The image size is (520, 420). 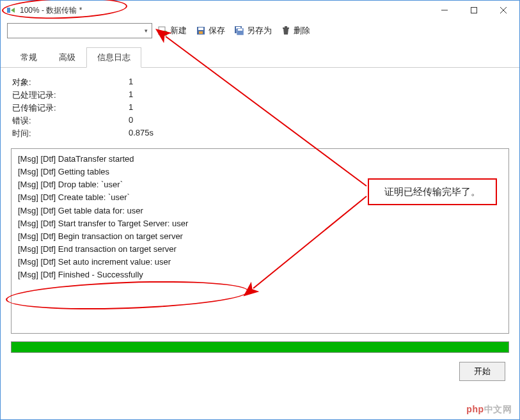 What do you see at coordinates (70, 82) in the screenshot?
I see `stat-label: 对象:` at bounding box center [70, 82].